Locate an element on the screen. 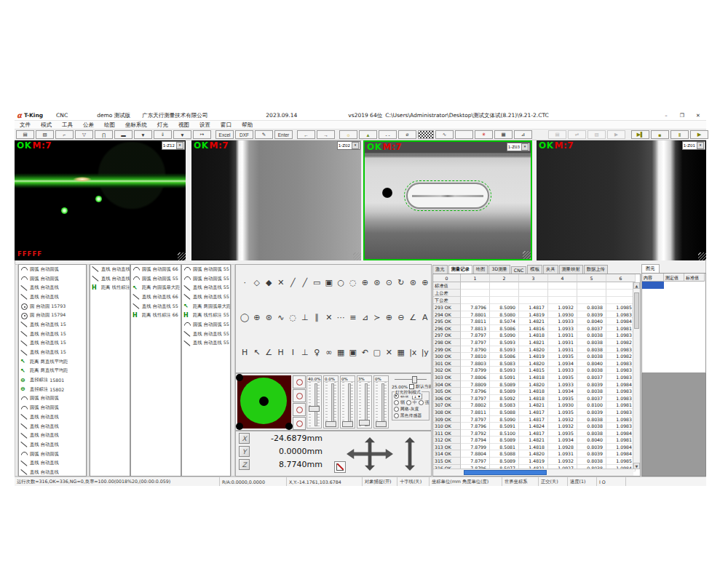 The width and height of the screenshot is (728, 574). default-mode-checkbox is located at coordinates (412, 387).